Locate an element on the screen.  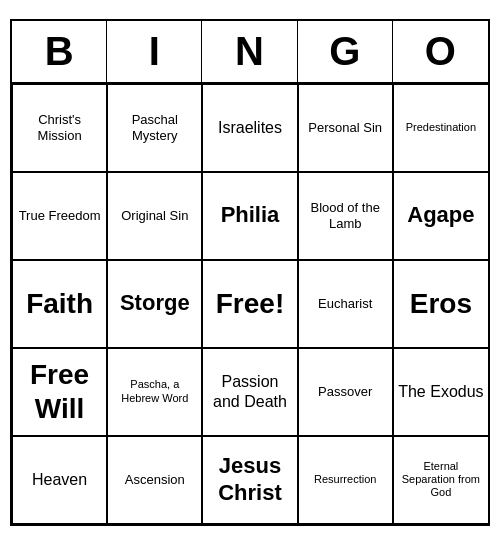
cell-text: Paschal Mystery is located at coordinates (154, 128).